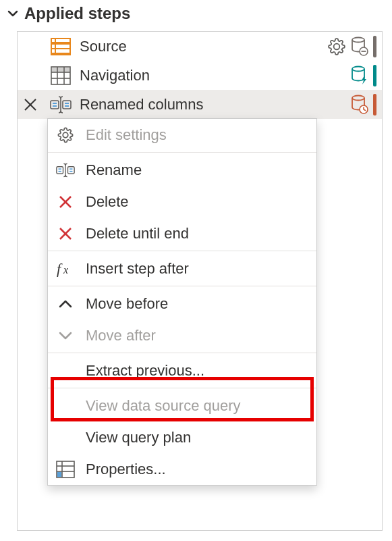 The image size is (392, 541). What do you see at coordinates (182, 335) in the screenshot?
I see `menu-move-after: Move after` at bounding box center [182, 335].